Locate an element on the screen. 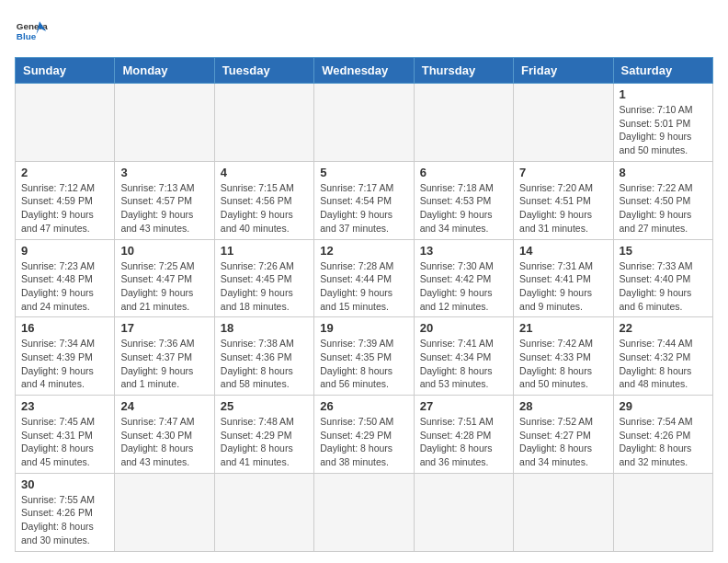  day-number: 25 is located at coordinates (265, 407).